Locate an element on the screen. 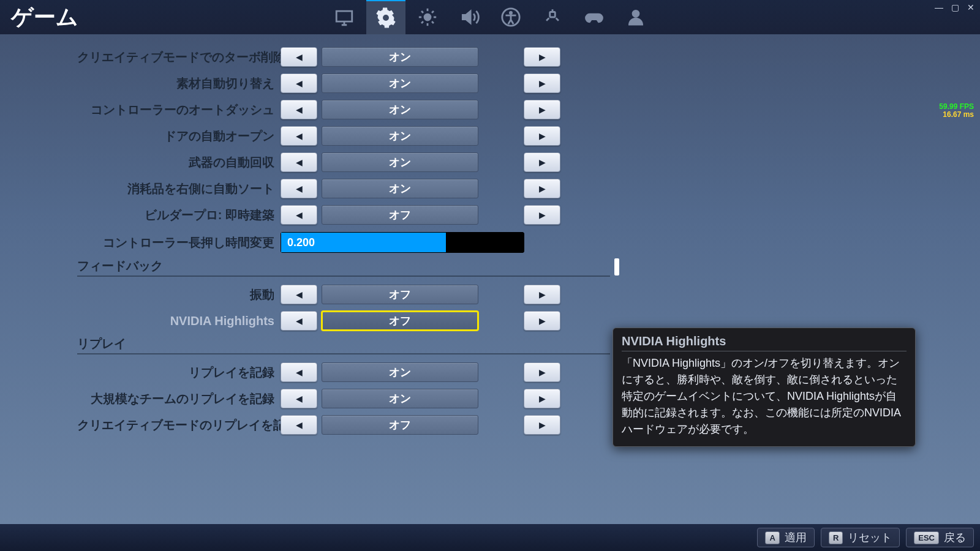 The height and width of the screenshot is (551, 980). tab-audio is located at coordinates (469, 17).